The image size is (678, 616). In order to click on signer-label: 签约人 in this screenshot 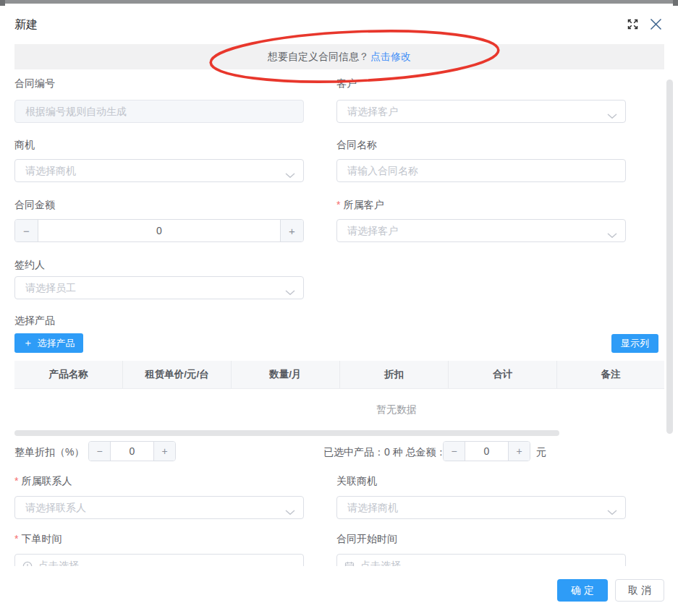, I will do `click(30, 265)`.